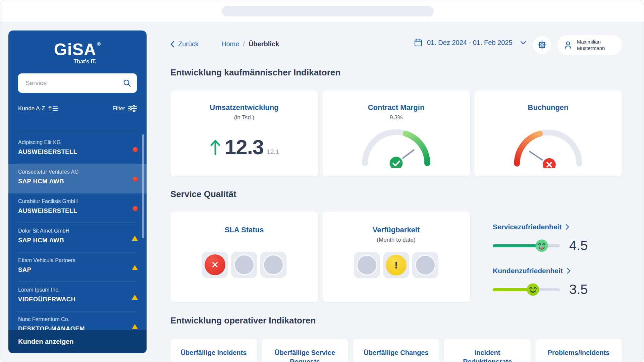  Describe the element at coordinates (396, 147) in the screenshot. I see `gauge-good` at that location.